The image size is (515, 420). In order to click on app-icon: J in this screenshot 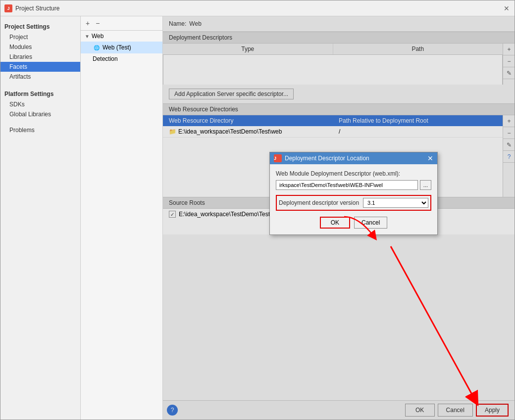, I will do `click(8, 8)`.